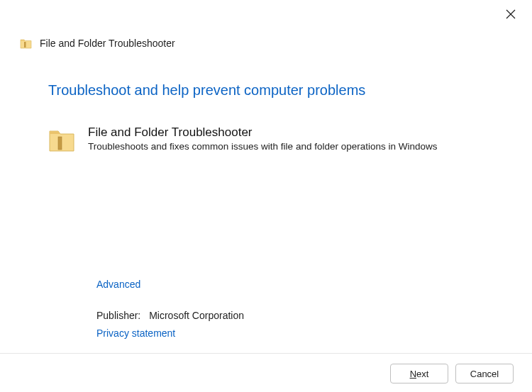 The image size is (532, 392). I want to click on cancel-button: Cancel, so click(484, 374).